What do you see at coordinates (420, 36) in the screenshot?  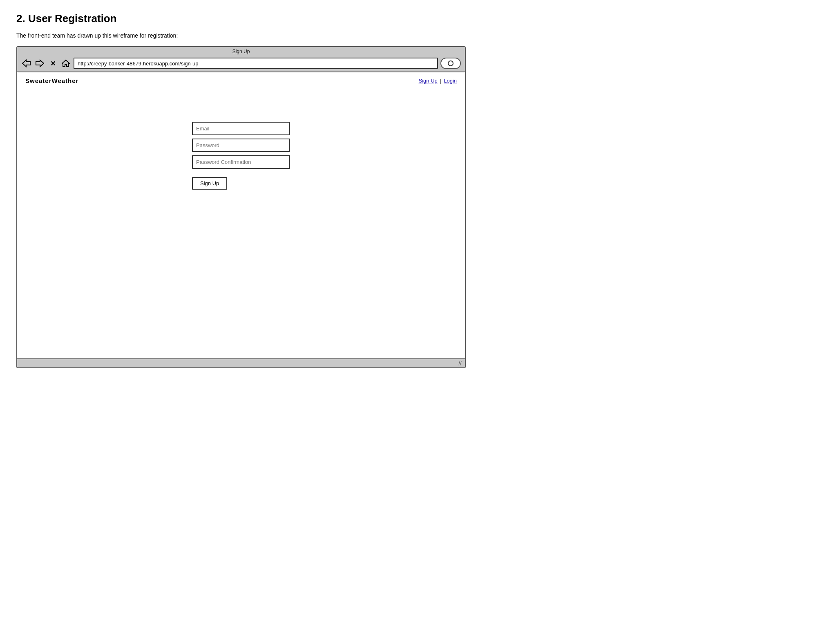 I see `page-subtitle: The front-end team has drawn up this wir…` at bounding box center [420, 36].